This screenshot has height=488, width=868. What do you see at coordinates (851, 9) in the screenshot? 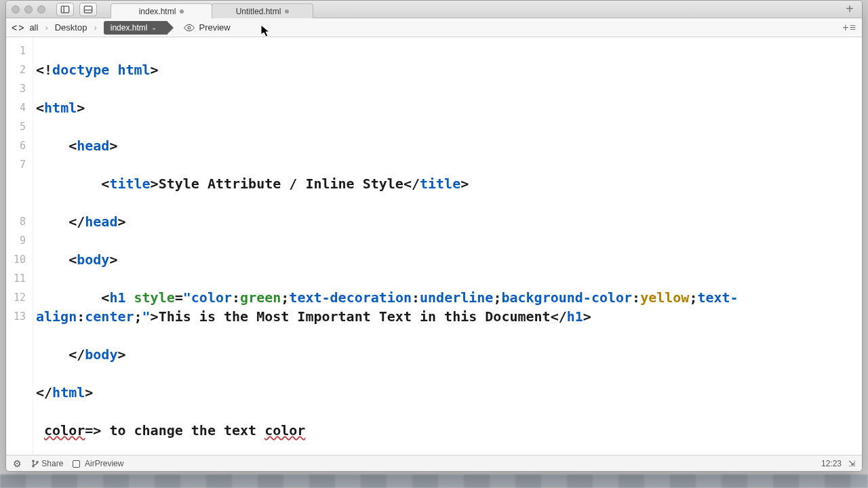
I see `new-tab-button: +` at bounding box center [851, 9].